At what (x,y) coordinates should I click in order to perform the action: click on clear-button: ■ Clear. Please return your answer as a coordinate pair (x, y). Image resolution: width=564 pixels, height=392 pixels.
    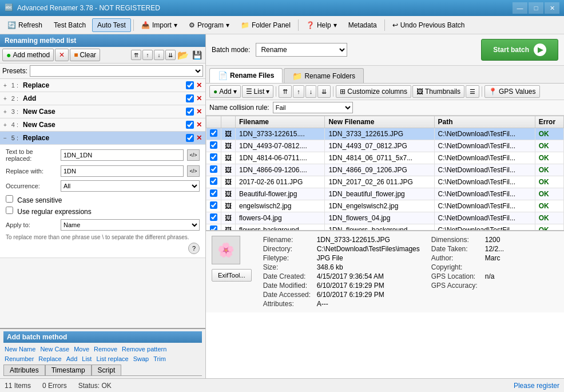
    Looking at the image, I should click on (85, 55).